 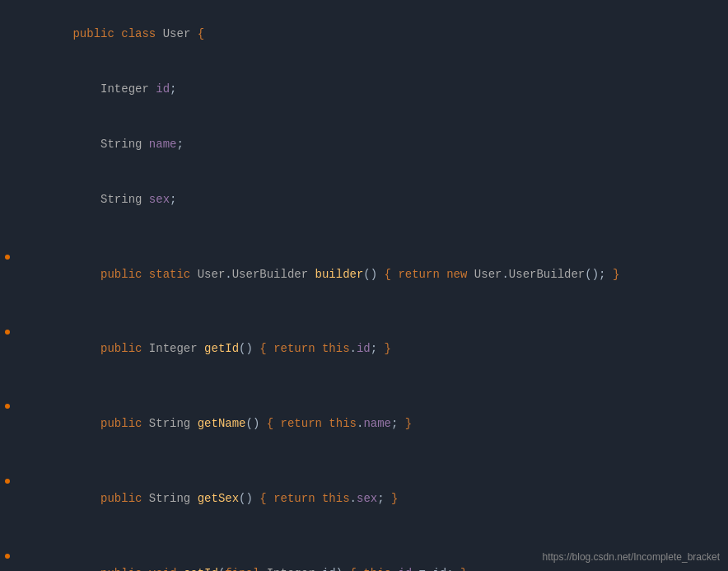 I want to click on line-content-blank2, so click(x=26, y=312).